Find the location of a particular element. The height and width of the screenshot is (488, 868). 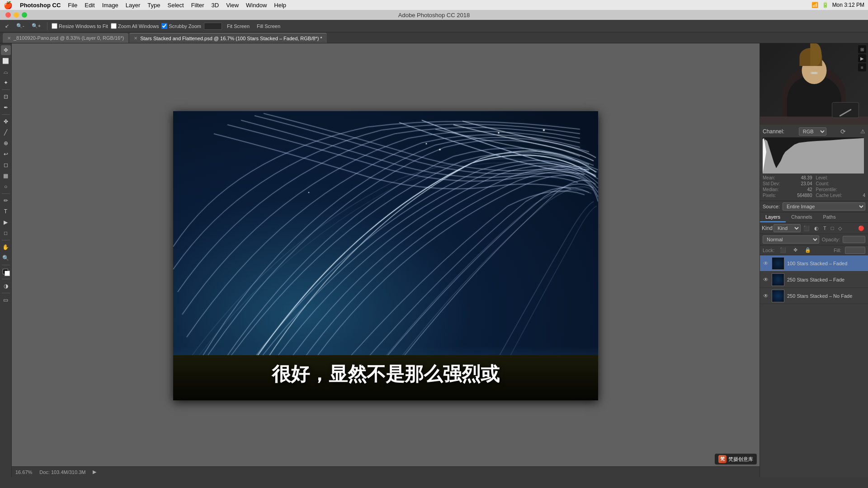

tab-layers: Layers is located at coordinates (773, 217).